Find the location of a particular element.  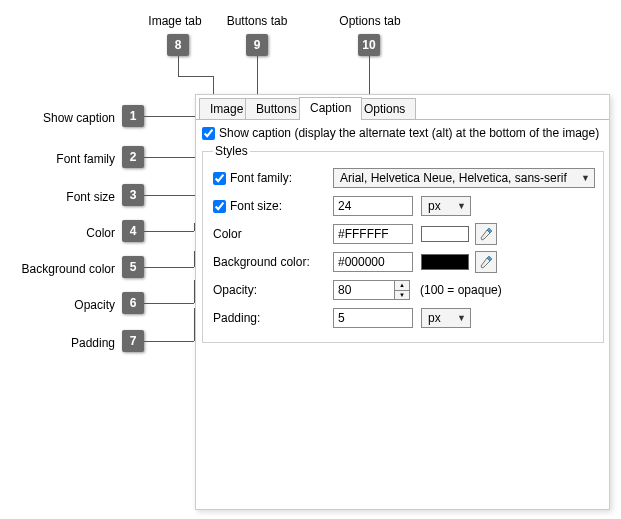

font-size-label: Font size: is located at coordinates (256, 206).